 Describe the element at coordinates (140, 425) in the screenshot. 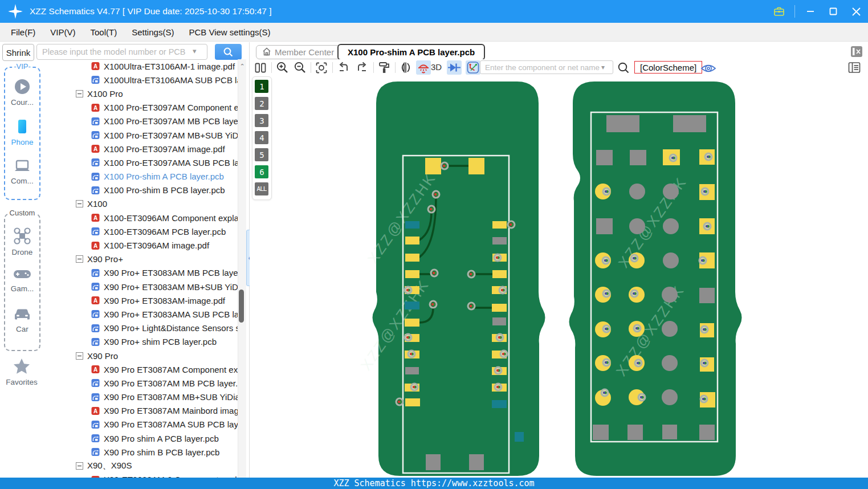

I see `tree-item: X90 Pro ET3087AMA SUB PCB laye` at that location.